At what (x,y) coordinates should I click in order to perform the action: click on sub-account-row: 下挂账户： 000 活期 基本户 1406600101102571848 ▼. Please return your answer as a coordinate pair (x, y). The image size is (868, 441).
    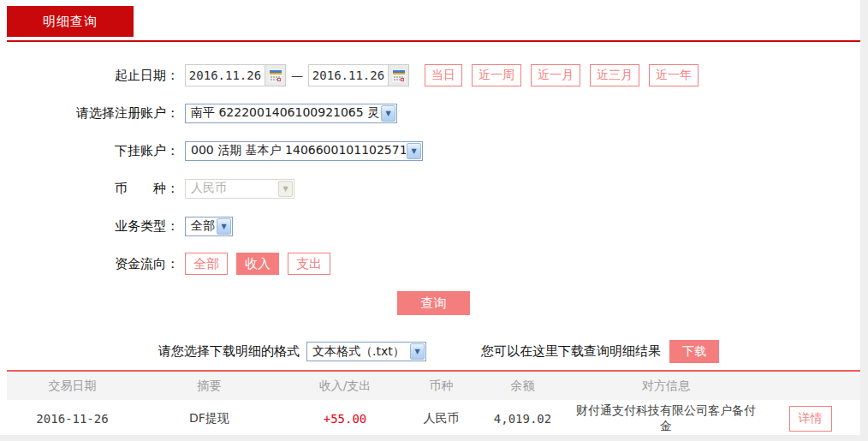
    Looking at the image, I should click on (433, 151).